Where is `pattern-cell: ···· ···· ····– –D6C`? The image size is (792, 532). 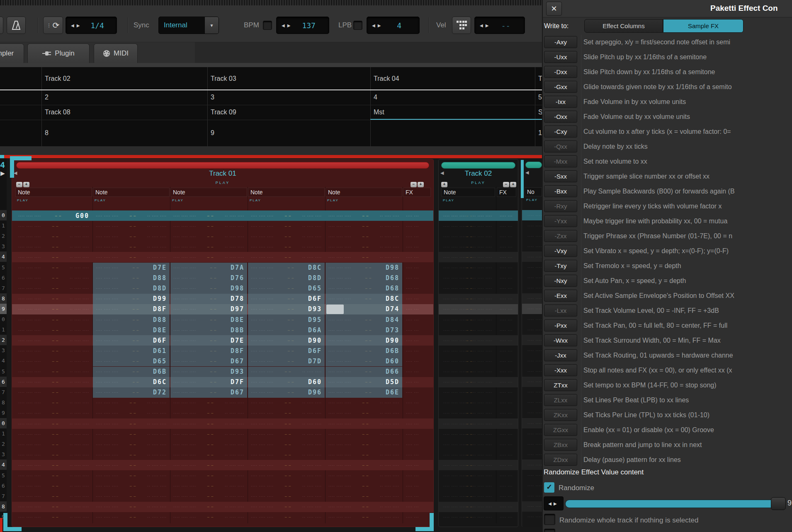 pattern-cell: ···· ···· ····– –D6C is located at coordinates (131, 382).